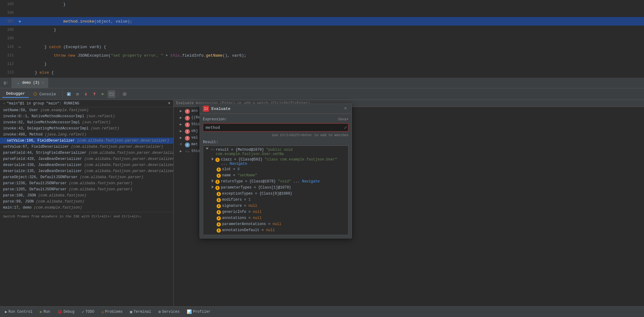 This screenshot has width=644, height=317. What do you see at coordinates (276, 194) in the screenshot?
I see `result-exception-types: i exceptionTypes = {Class[0]@1080}` at bounding box center [276, 194].